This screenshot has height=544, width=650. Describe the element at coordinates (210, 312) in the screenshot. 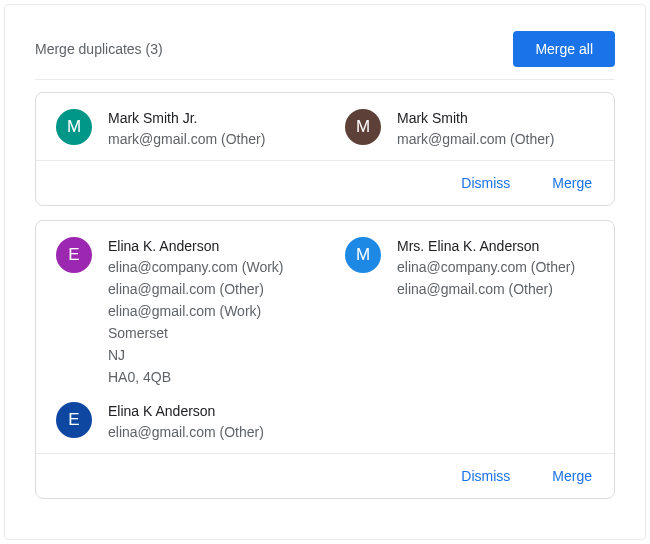

I see `contact-details: Elina K. Andersonelina@company.com (Work…` at that location.